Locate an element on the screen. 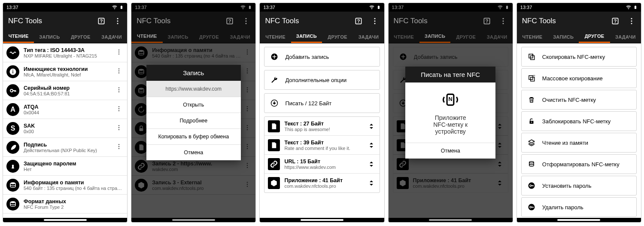 This screenshot has height=226, width=644. wave-icon is located at coordinates (13, 53).